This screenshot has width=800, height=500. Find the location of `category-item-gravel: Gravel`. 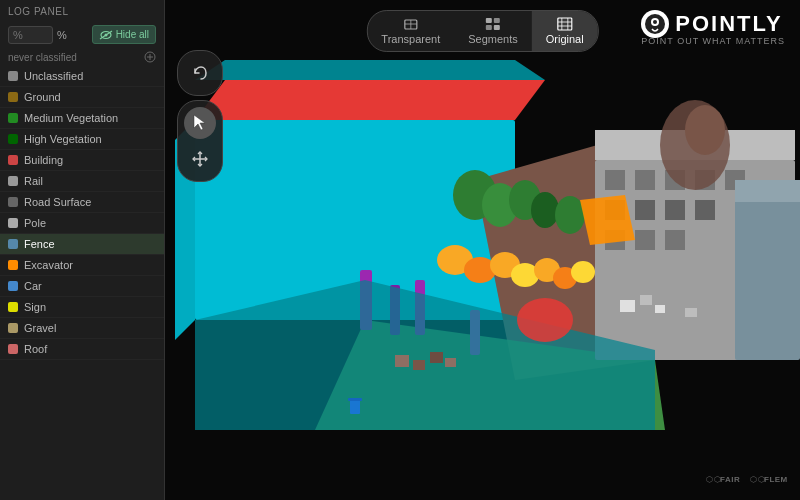

category-item-gravel: Gravel is located at coordinates (82, 328).